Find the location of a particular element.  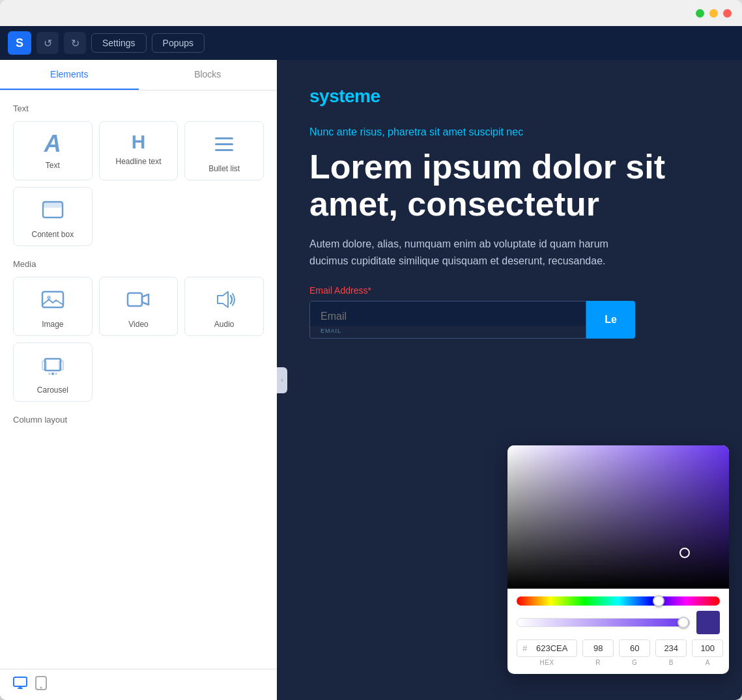

carousel-label: Carousel is located at coordinates (53, 390).